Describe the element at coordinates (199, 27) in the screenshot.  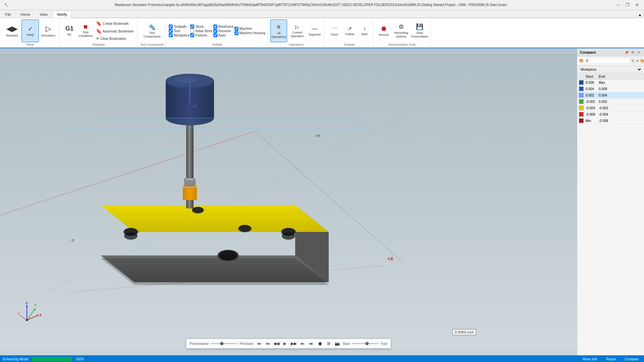
I see `stock-label: Stock` at that location.